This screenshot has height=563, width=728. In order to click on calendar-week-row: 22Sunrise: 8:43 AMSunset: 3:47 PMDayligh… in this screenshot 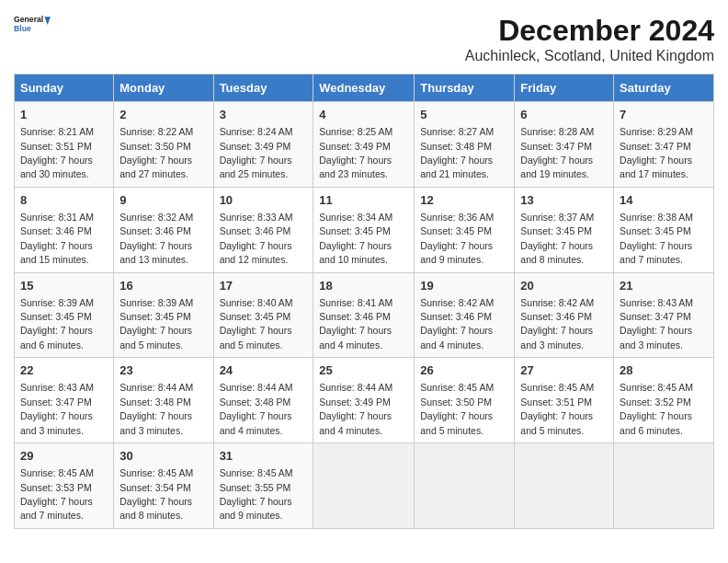, I will do `click(364, 401)`.